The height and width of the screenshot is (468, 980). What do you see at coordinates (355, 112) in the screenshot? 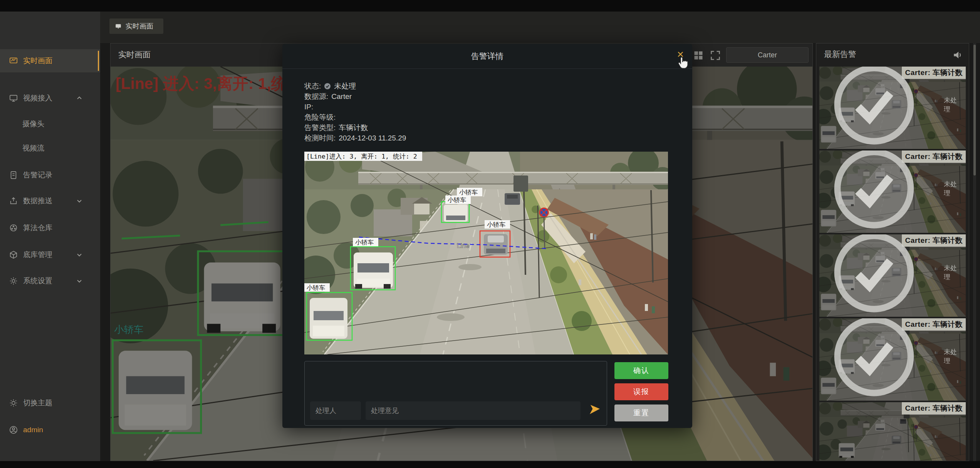
I see `alarm-fields: 状态: 未处理 数据源: Carter IP: 危险等级: 告警类型:` at bounding box center [355, 112].